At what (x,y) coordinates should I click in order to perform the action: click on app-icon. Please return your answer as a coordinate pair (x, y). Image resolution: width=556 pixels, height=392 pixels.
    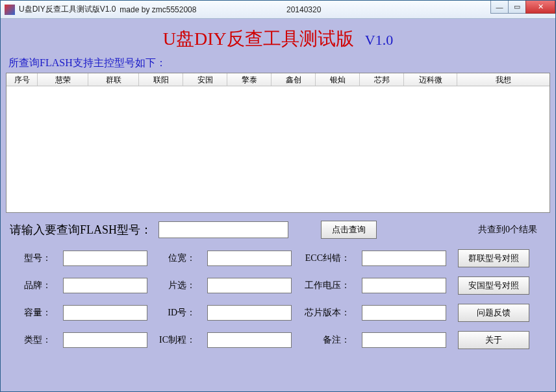
    Looking at the image, I should click on (10, 10).